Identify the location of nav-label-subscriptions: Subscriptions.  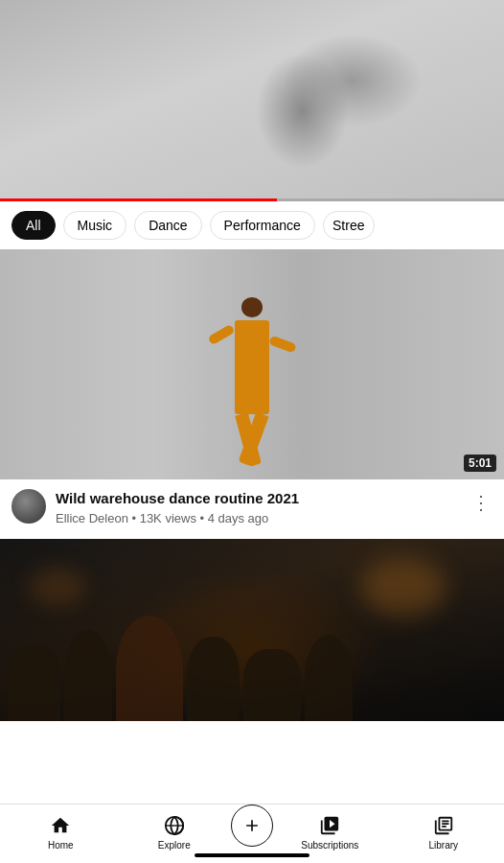
(330, 846).